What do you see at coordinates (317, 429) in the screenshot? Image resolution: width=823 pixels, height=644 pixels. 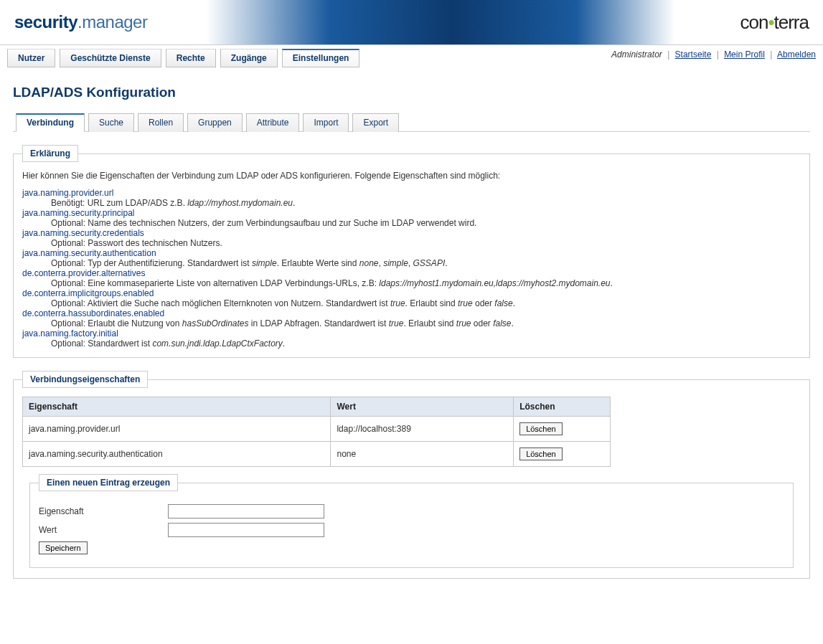 I see `table-row: java.naming.provider.url ldap://localhos…` at bounding box center [317, 429].